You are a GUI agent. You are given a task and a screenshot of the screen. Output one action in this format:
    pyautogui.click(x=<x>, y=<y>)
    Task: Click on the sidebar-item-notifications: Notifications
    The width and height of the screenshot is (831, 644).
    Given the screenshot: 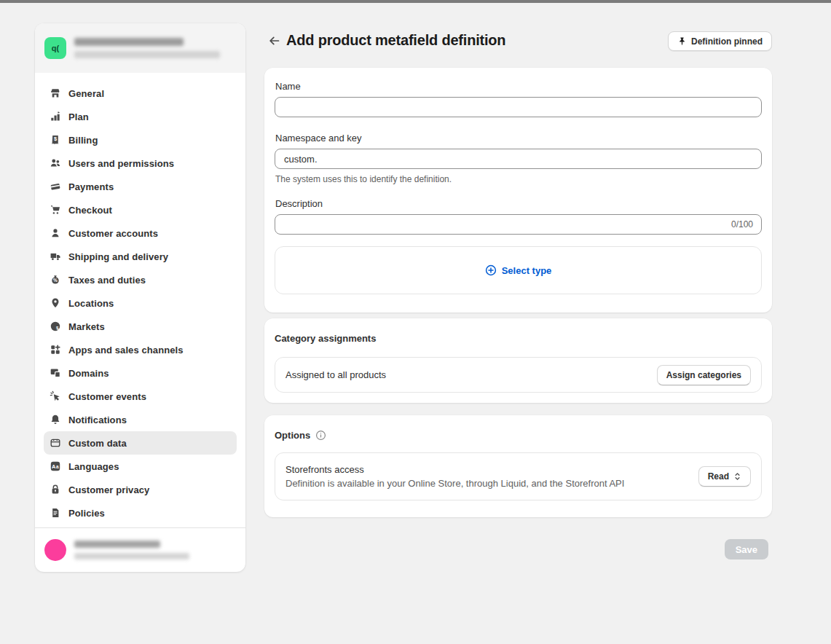 What is the action you would take?
    pyautogui.click(x=140, y=420)
    